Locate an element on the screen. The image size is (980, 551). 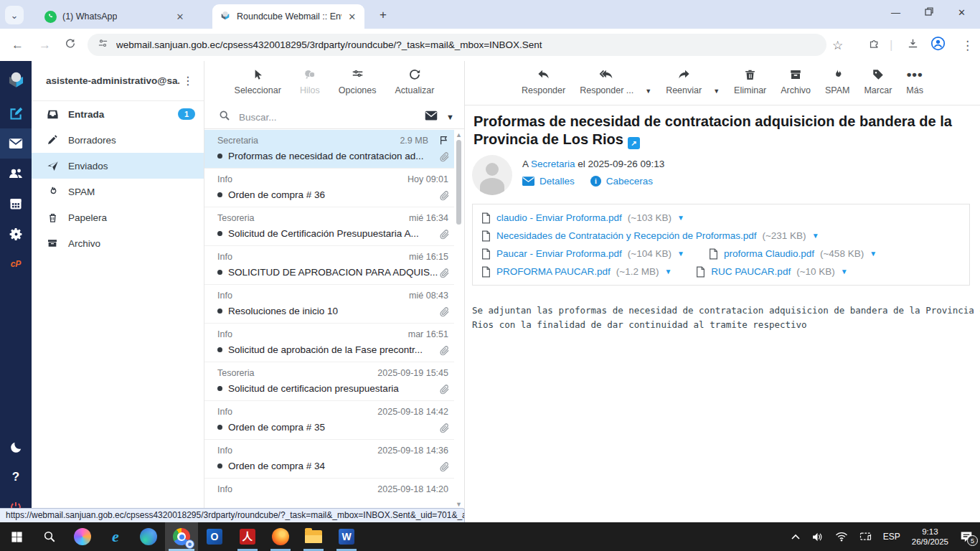
open-in-new-window-icon: ↗ is located at coordinates (634, 143).